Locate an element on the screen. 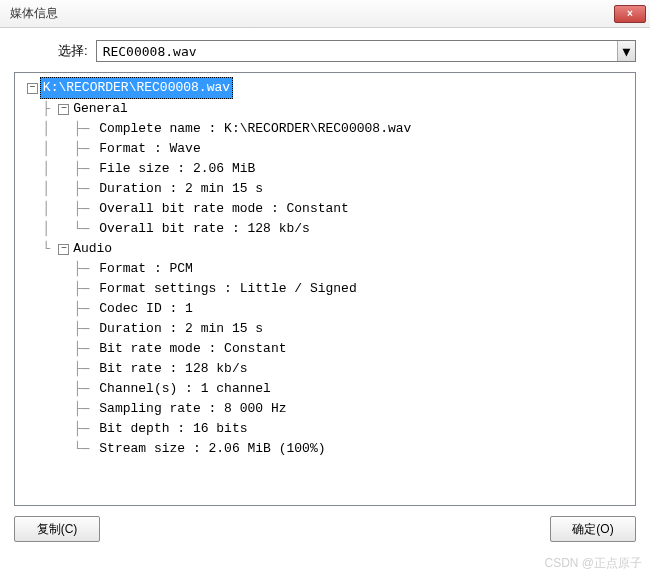  tree-node-label: Bit rate mode : Constant is located at coordinates (192, 349).